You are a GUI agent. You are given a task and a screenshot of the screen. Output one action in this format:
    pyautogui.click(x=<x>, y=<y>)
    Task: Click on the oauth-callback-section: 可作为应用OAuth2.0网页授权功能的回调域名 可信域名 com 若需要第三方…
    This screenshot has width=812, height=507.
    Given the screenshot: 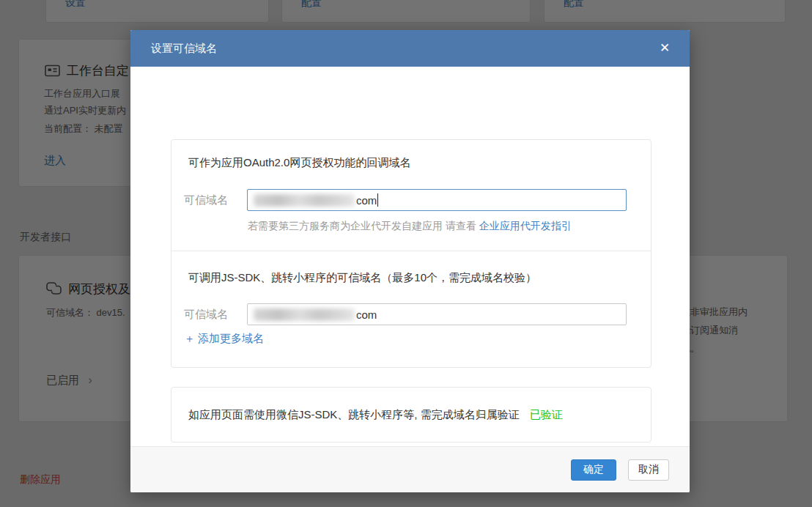 What is the action you would take?
    pyautogui.click(x=411, y=196)
    